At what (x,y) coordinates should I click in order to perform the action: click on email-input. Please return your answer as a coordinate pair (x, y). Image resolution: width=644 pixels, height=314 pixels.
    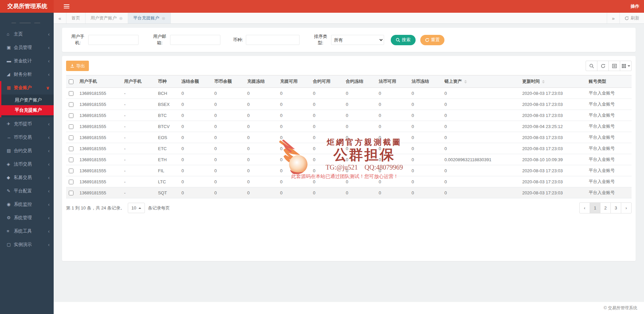
    Looking at the image, I should click on (195, 40).